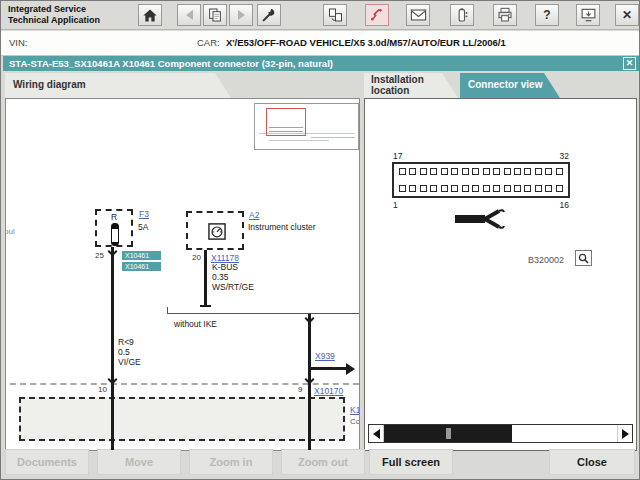 This screenshot has width=640, height=480. Describe the element at coordinates (54, 15) in the screenshot. I see `app-title: Integrated Service Technical Application` at that location.